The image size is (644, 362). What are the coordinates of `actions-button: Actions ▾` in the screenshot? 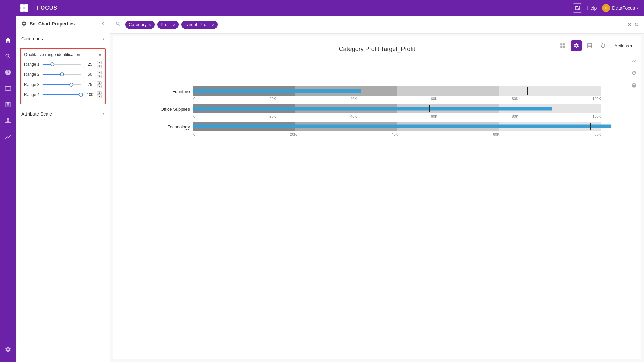 It's located at (624, 46).